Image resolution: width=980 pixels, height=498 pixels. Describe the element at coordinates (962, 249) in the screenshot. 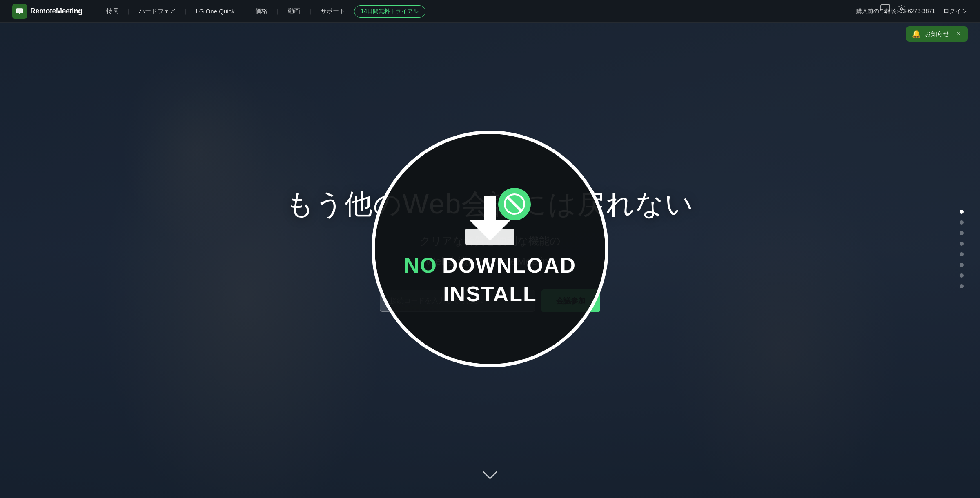

I see `scroll-dots` at that location.